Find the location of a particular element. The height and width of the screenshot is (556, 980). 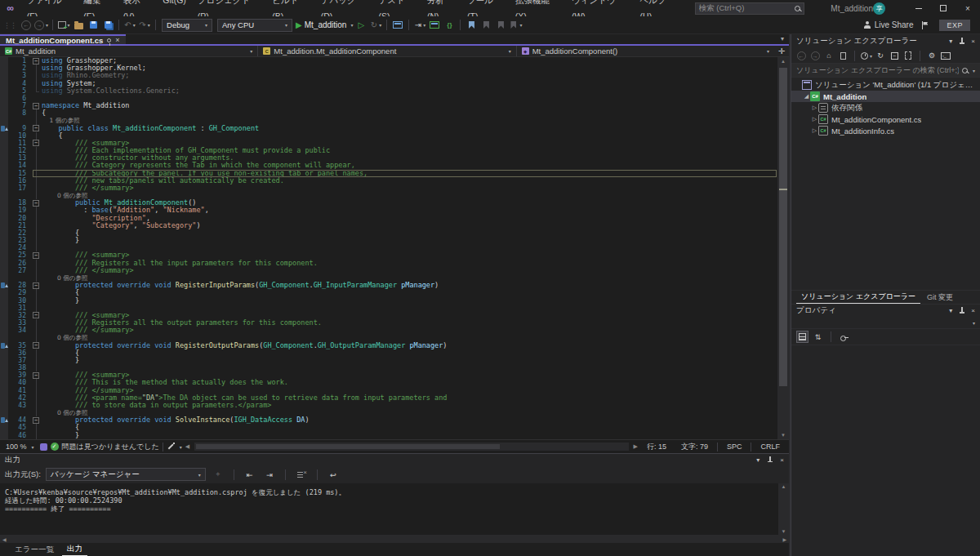

line-ending-indicator: CRLF is located at coordinates (770, 447).